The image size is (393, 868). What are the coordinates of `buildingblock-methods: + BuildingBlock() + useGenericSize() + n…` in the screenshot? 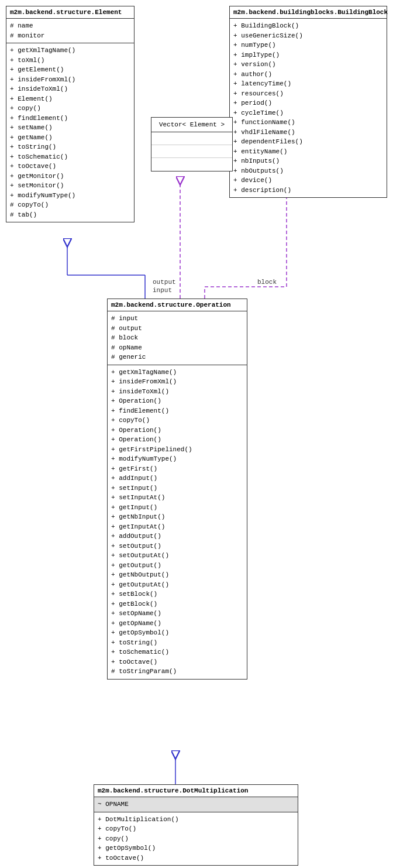 It's located at (308, 108).